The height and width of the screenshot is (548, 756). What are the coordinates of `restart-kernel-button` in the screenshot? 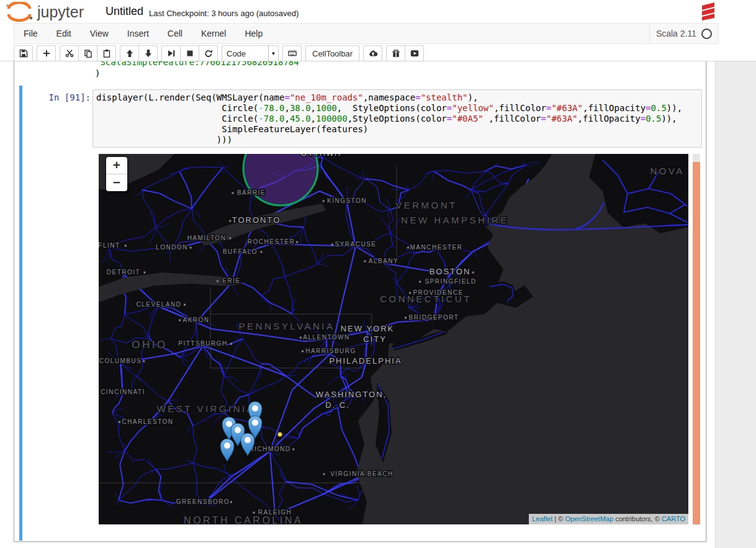 It's located at (209, 53).